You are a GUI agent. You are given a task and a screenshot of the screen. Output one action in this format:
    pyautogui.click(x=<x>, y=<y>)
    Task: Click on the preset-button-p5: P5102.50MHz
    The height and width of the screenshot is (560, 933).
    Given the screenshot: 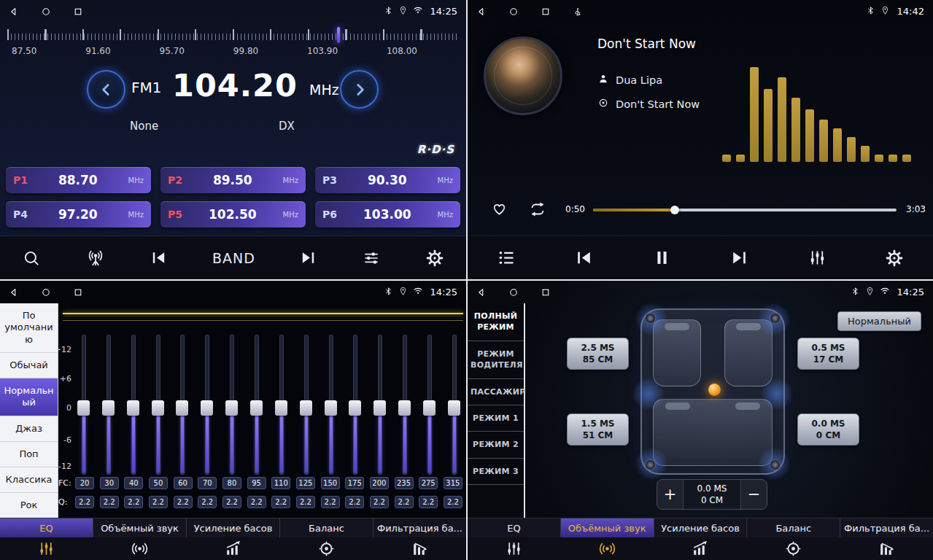 What is the action you would take?
    pyautogui.click(x=233, y=214)
    